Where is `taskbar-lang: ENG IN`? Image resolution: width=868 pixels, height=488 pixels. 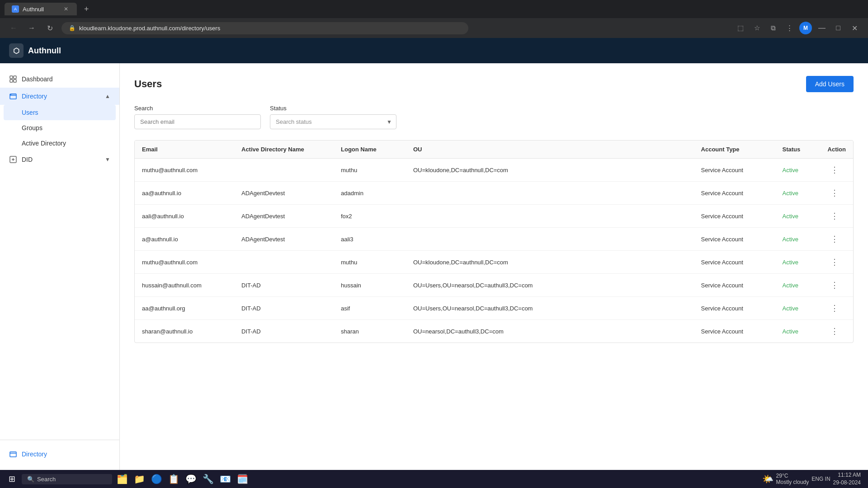
taskbar-lang: ENG IN is located at coordinates (821, 479).